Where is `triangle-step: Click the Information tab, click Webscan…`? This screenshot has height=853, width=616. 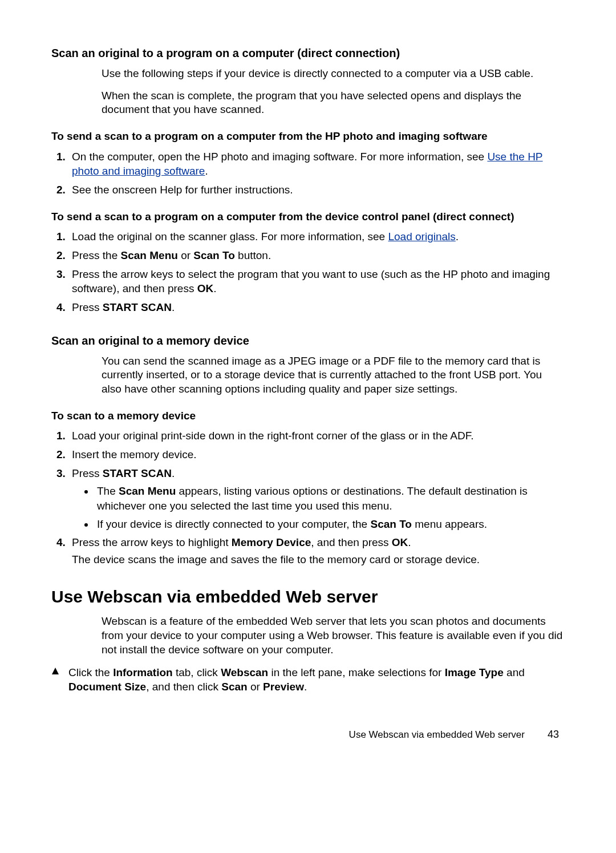
triangle-step: Click the Information tab, click Webscan… is located at coordinates (308, 680).